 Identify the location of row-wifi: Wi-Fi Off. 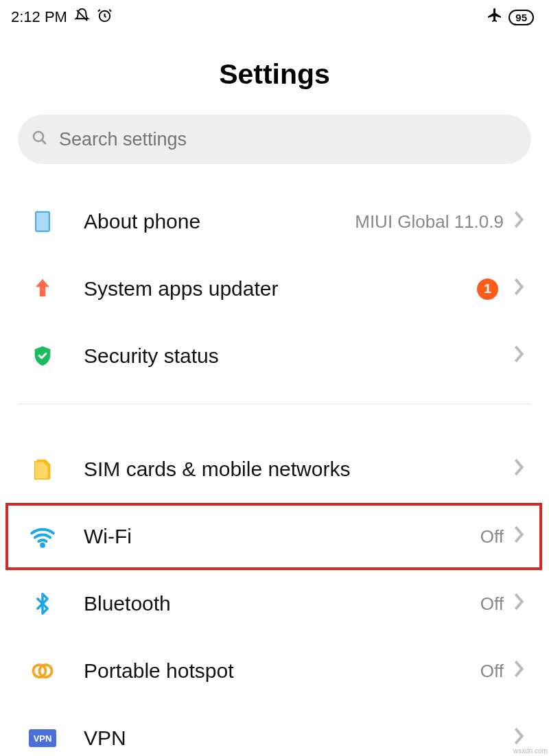
(274, 536).